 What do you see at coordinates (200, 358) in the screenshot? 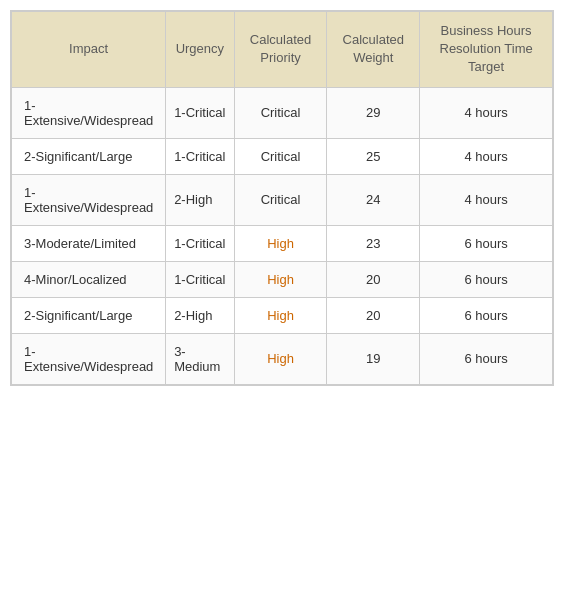
I see `cell-urgency: 3-Medium` at bounding box center [200, 358].